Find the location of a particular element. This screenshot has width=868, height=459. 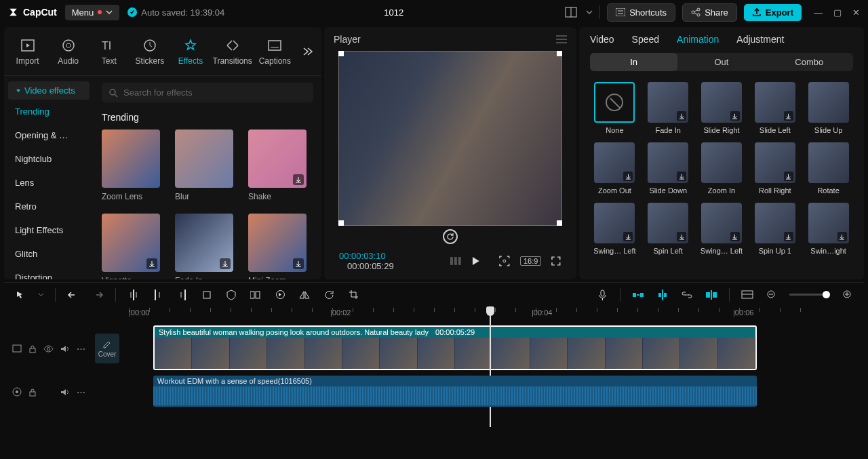

animation-roll-right: Roll Right is located at coordinates (774, 168).